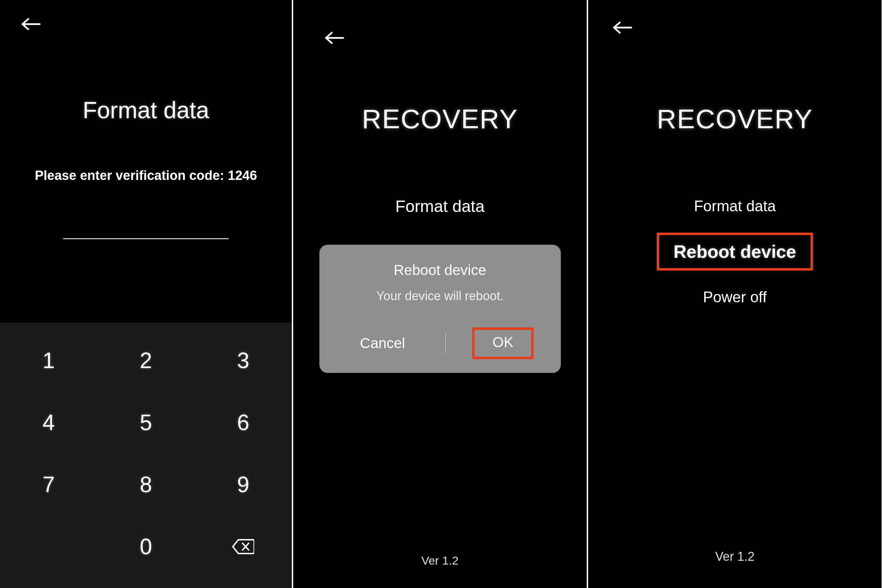 The image size is (883, 588). Describe the element at coordinates (146, 361) in the screenshot. I see `keypad-2: 2` at that location.